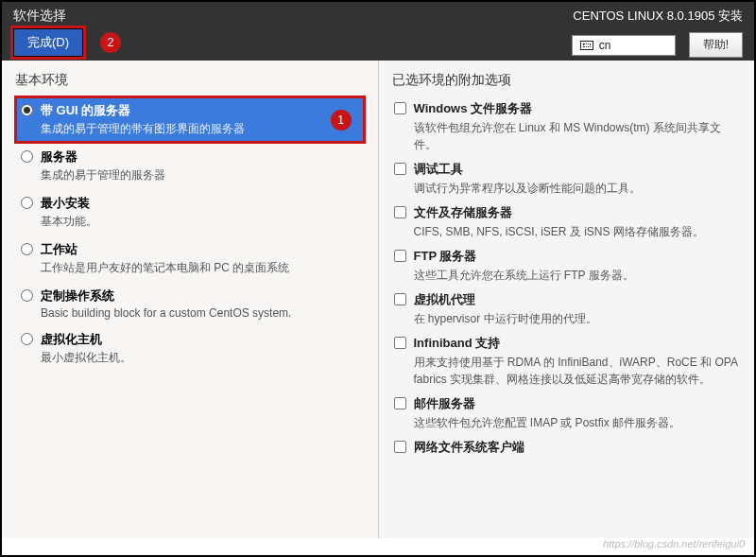  What do you see at coordinates (567, 266) in the screenshot?
I see `addon-item: FTP 服务器这些工具允许您在系统上运行 FTP 服务器。` at bounding box center [567, 266].